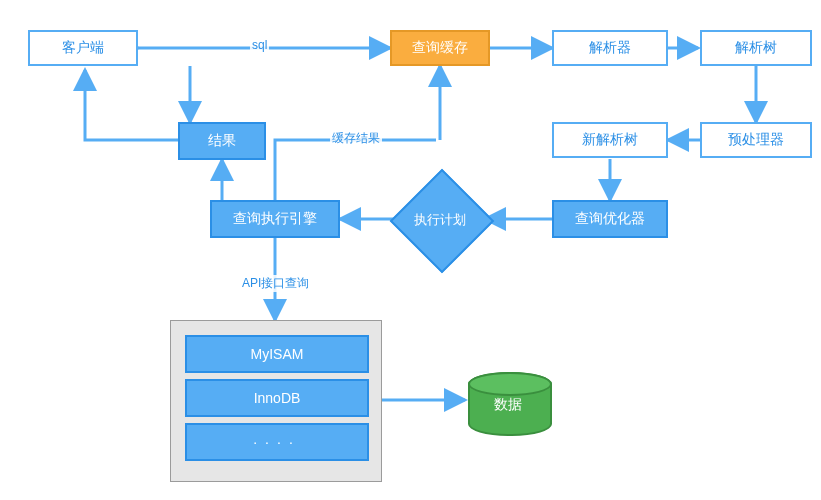 The image size is (821, 500). I want to click on node-cache: 查询缓存, so click(440, 48).